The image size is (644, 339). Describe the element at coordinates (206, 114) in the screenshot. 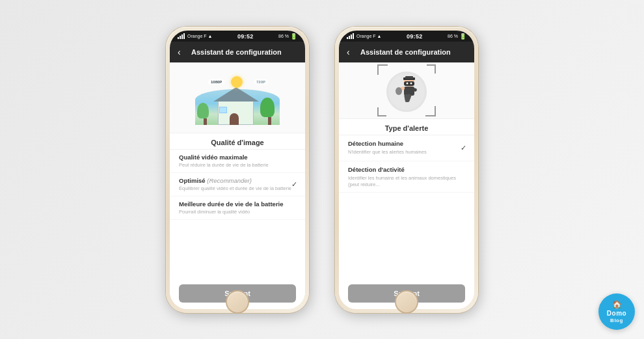

I see `tree-left` at that location.